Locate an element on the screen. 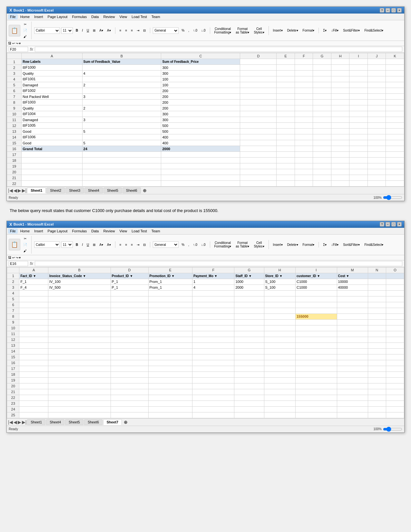  col-header-H-2: H is located at coordinates (280, 270).